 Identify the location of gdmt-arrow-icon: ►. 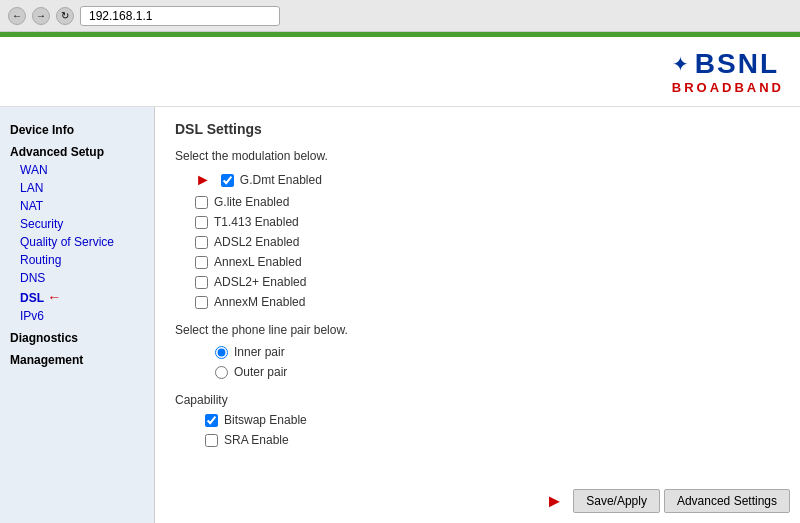
(203, 180).